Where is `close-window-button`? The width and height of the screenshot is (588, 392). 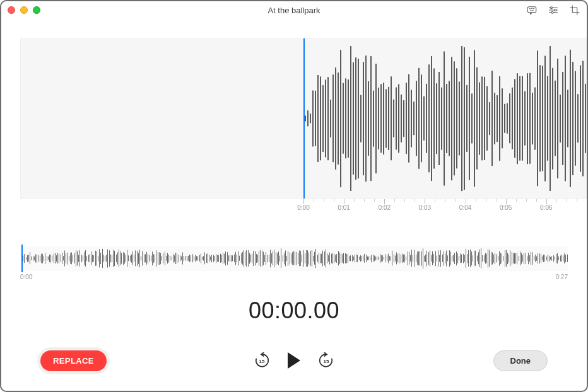
close-window-button is located at coordinates (11, 10).